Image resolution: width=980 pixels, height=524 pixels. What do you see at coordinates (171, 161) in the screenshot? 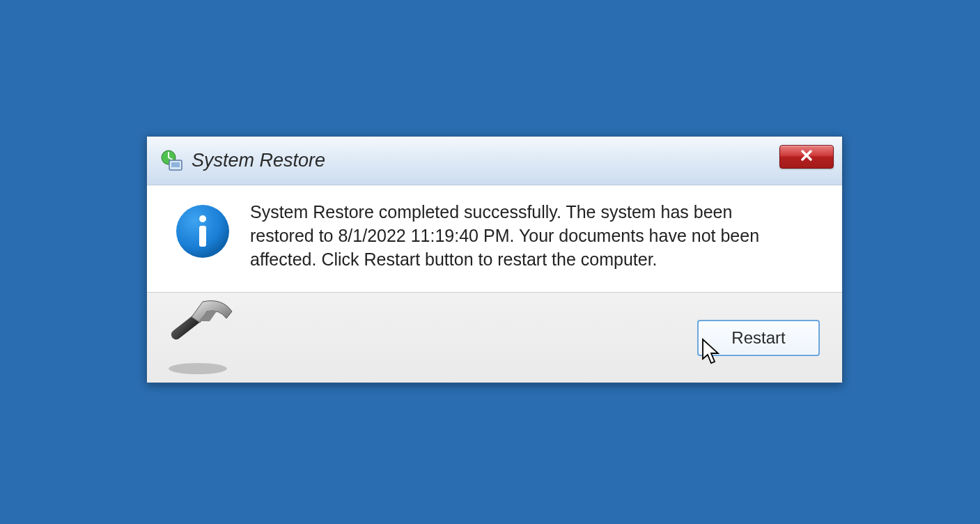
I see `system-restore-icon` at bounding box center [171, 161].